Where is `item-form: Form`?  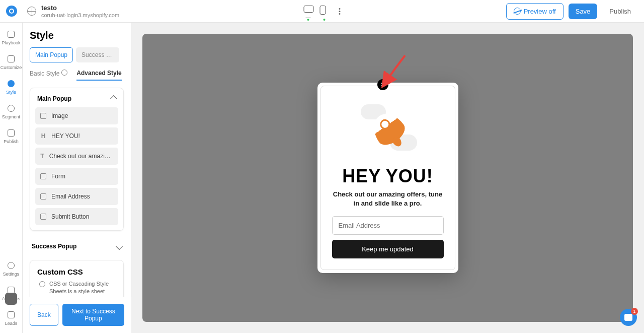
item-form: Form is located at coordinates (76, 176).